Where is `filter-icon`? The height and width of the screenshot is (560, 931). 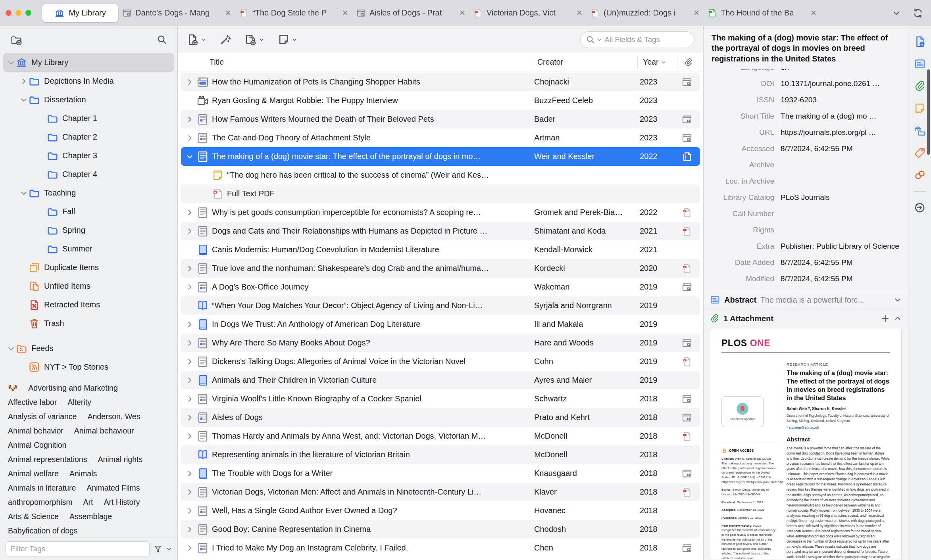
filter-icon is located at coordinates (158, 549).